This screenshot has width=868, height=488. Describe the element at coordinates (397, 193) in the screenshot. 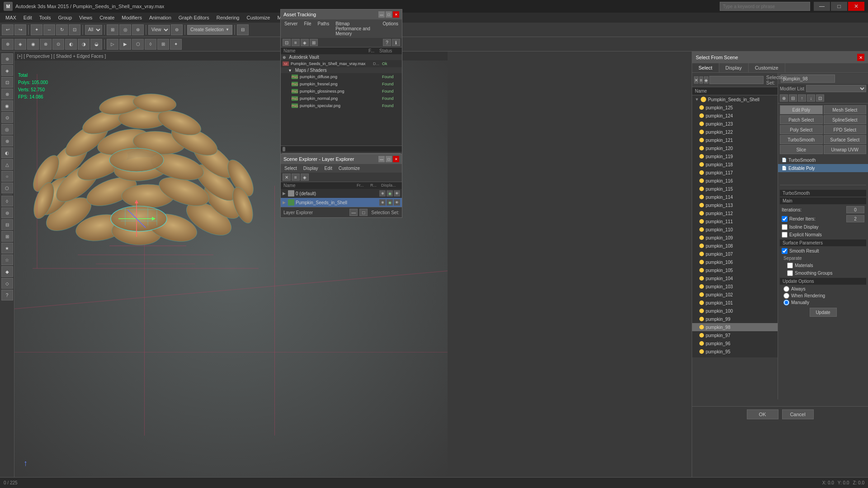

I see `layer-0-display: 👁` at that location.